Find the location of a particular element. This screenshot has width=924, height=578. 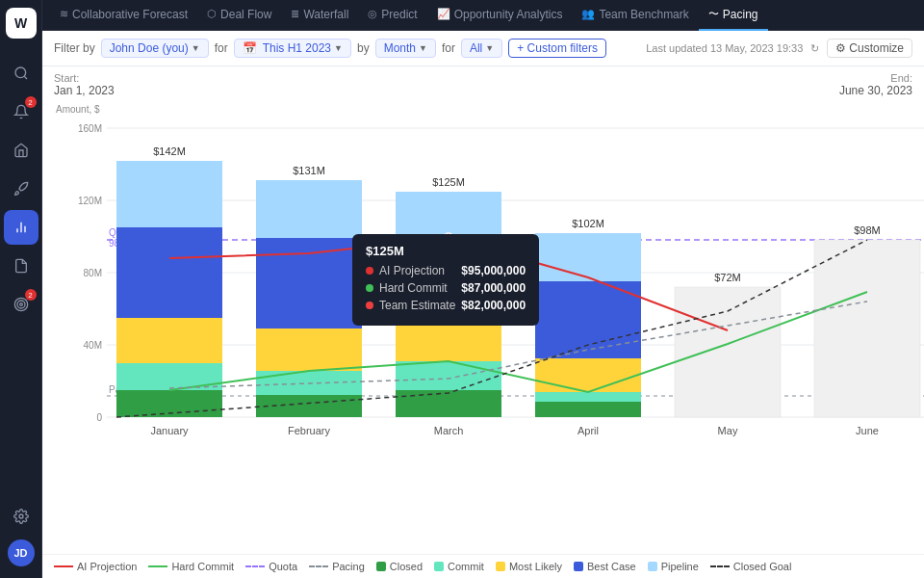

bar-april: $102M April is located at coordinates (588, 328).